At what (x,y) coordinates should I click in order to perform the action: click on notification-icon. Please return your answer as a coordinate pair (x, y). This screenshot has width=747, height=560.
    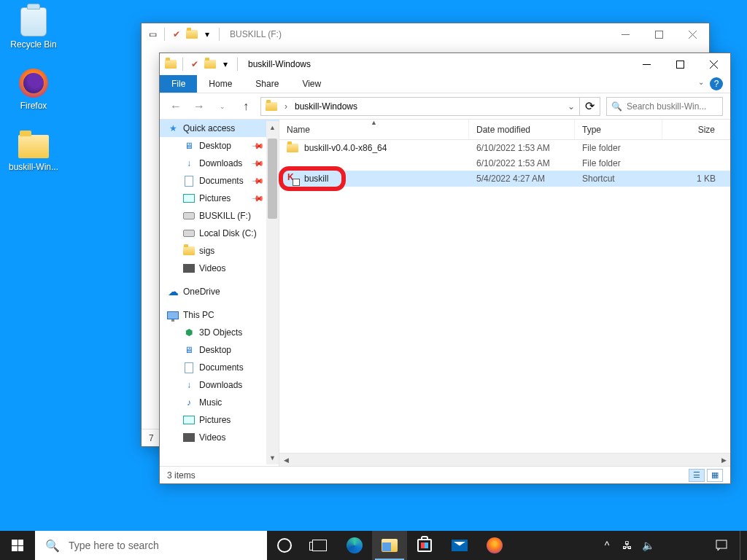
    Looking at the image, I should click on (721, 545).